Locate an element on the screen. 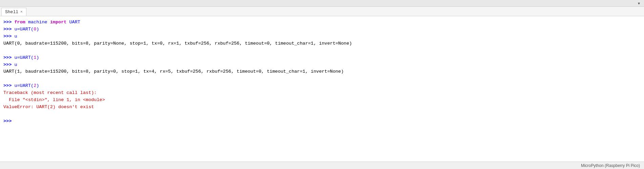 Image resolution: width=644 pixels, height=169 pixels. chevron-down-button: ▾ is located at coordinates (639, 3).